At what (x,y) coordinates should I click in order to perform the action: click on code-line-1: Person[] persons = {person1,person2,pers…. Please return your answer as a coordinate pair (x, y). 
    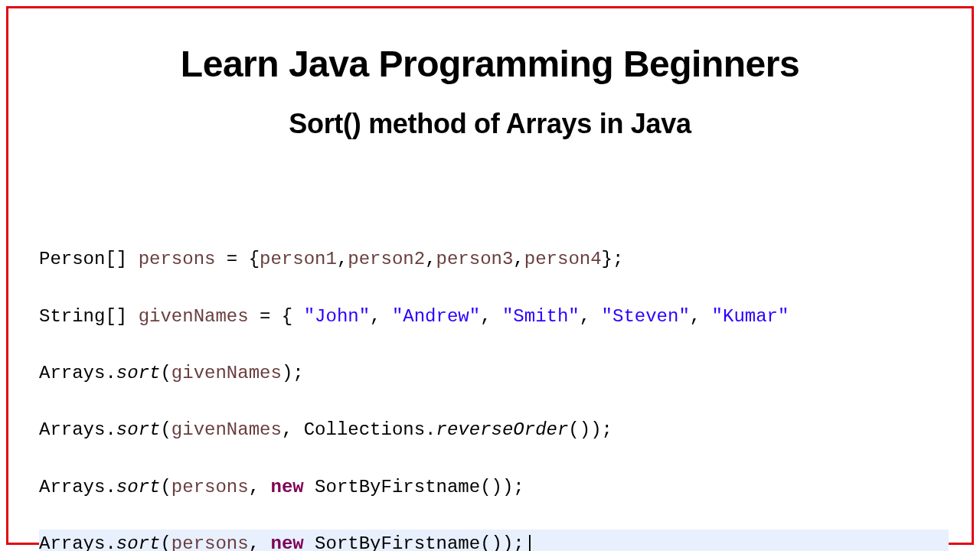
    Looking at the image, I should click on (494, 259).